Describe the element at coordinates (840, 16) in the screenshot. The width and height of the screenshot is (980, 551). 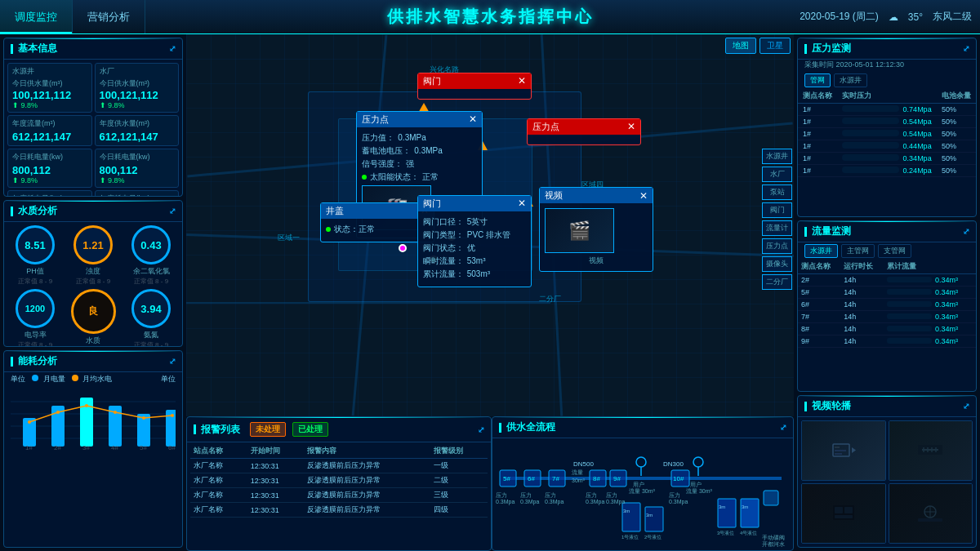
I see `date-display: 2020-05-19 (周二)` at that location.